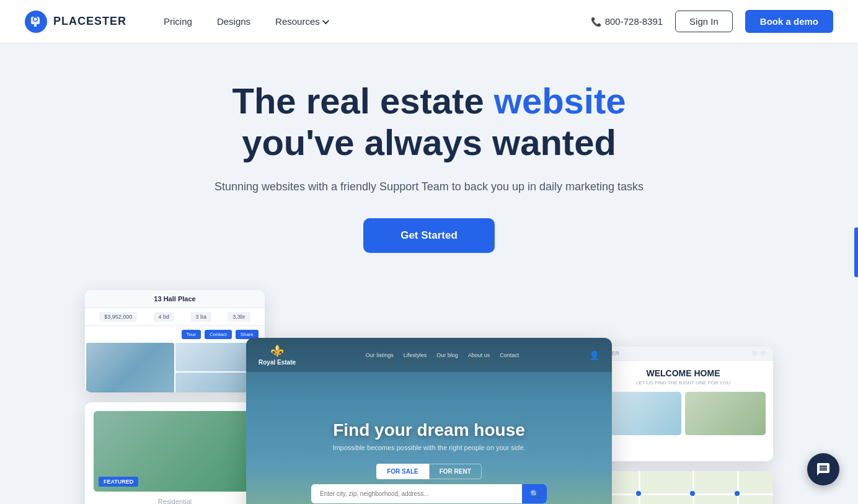  Describe the element at coordinates (789, 21) in the screenshot. I see `book-demo-button: Book a demo` at that location.